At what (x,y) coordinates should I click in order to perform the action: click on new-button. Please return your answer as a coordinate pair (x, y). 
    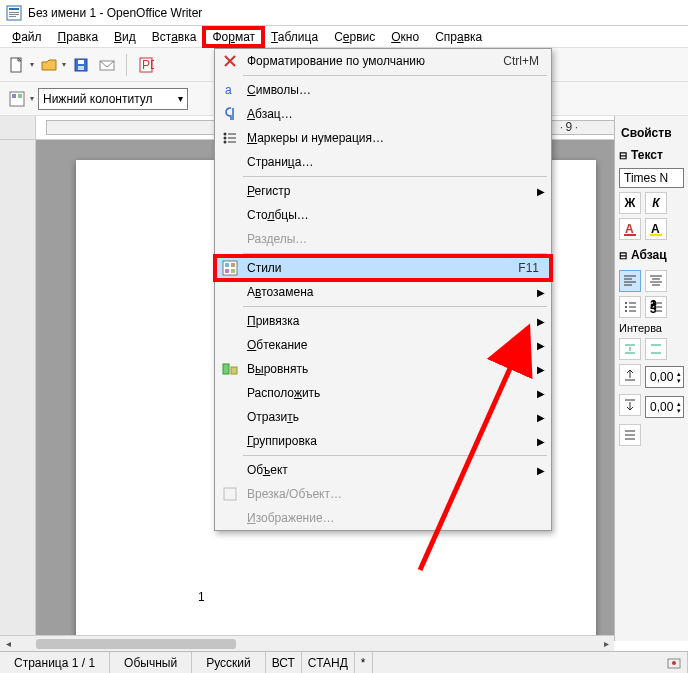
    Looking at the image, I should click on (17, 65).